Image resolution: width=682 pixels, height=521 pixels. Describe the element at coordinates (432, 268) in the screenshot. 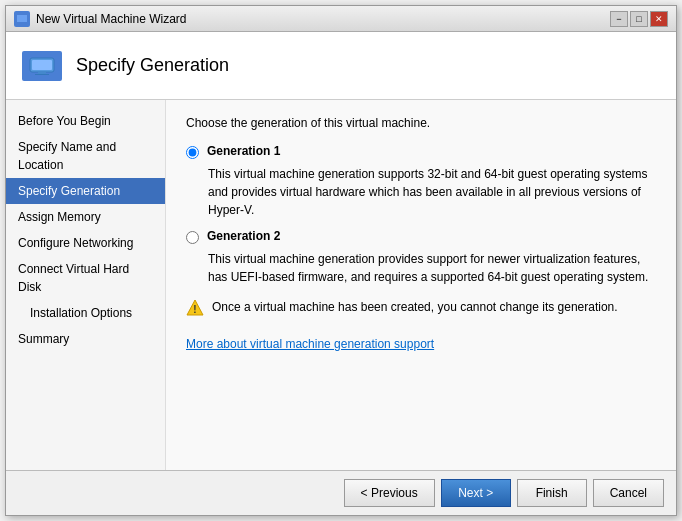

I see `generation2-desc: This virtual machine generation provides…` at that location.